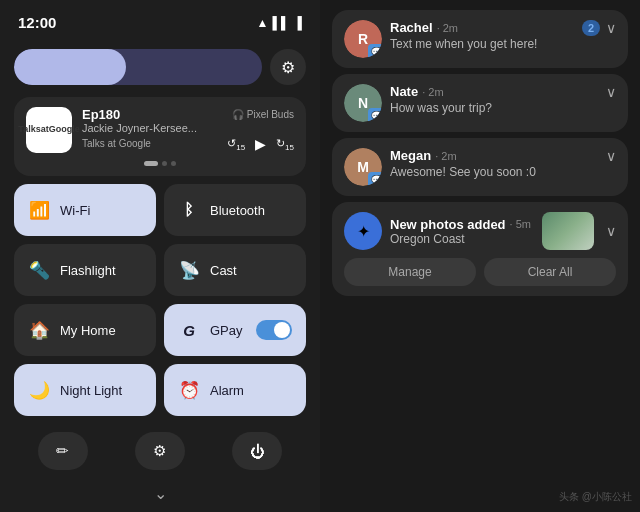 This screenshot has width=640, height=512. Describe the element at coordinates (37, 22) in the screenshot. I see `status-time: 12:00` at that location.